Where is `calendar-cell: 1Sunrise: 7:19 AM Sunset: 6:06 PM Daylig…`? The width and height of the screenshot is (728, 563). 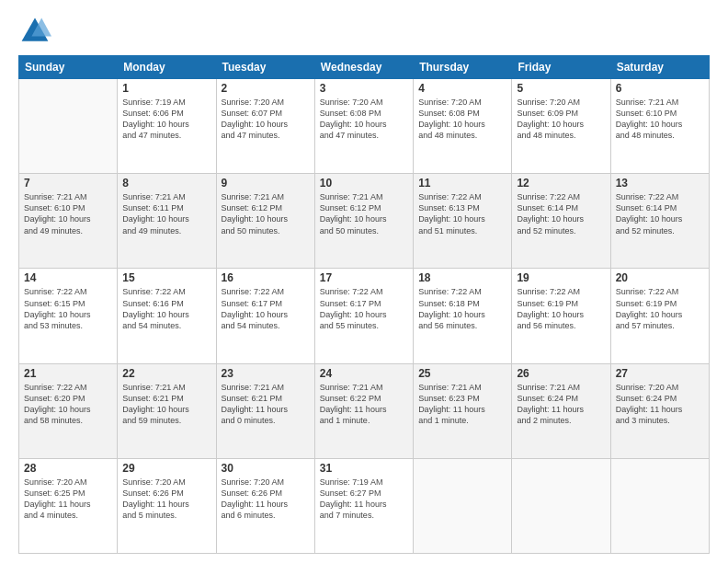 calendar-cell: 1Sunrise: 7:19 AM Sunset: 6:06 PM Daylig… is located at coordinates (167, 127).